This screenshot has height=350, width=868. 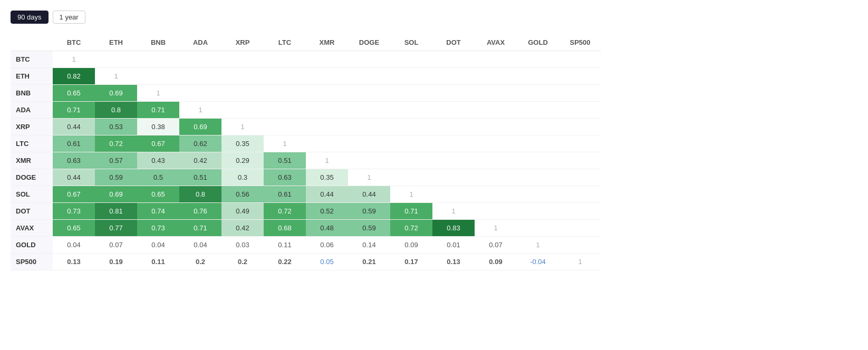 I want to click on table-row: XMR0.630.570.430.420.290.511, so click(x=306, y=161).